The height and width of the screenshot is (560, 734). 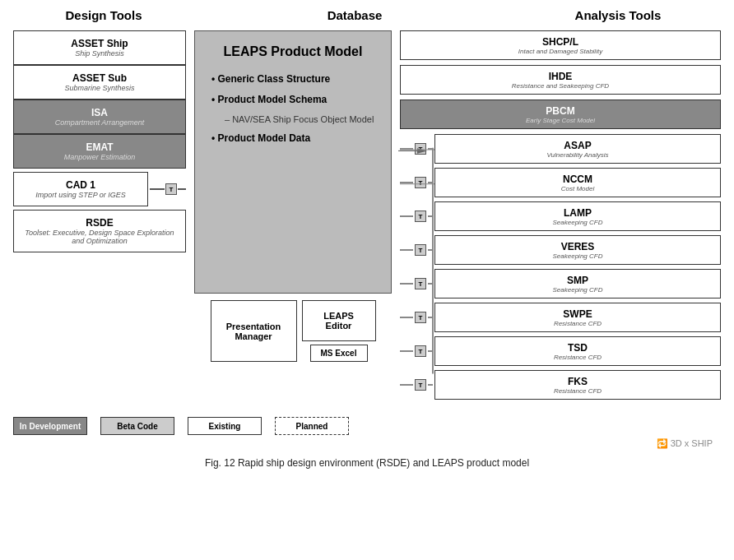 I want to click on rsde-box: RSDE Toolset: Executive, Design Space Ex…, so click(x=100, y=231).